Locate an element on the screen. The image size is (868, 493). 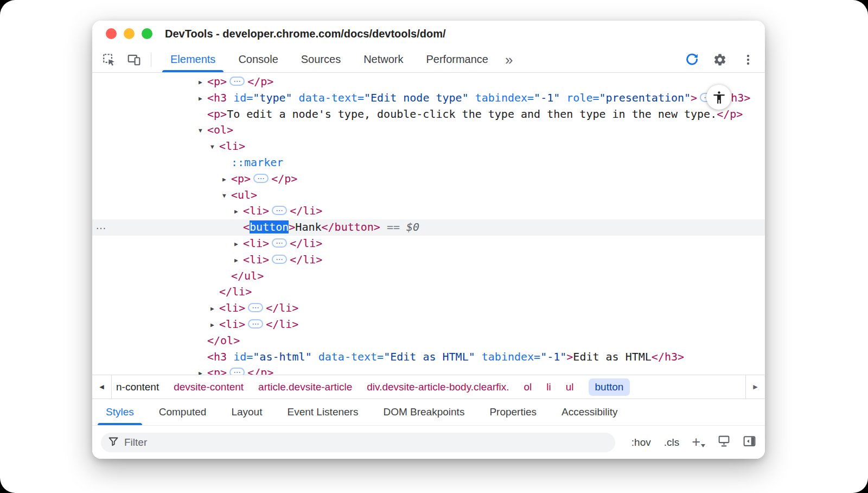
dom-tree-row: <p>To edit a node's type, double-click t… is located at coordinates (429, 115).